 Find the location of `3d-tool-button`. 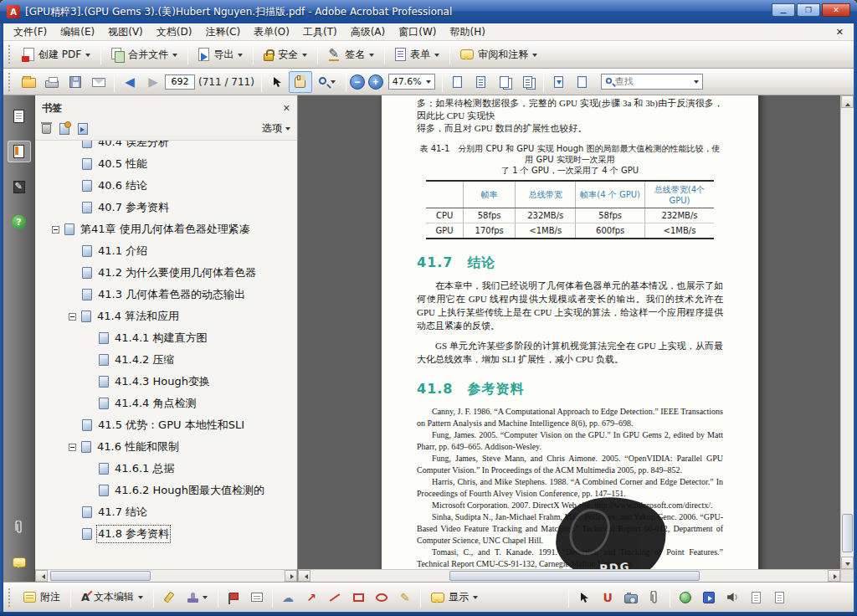

3d-tool-button is located at coordinates (685, 598).